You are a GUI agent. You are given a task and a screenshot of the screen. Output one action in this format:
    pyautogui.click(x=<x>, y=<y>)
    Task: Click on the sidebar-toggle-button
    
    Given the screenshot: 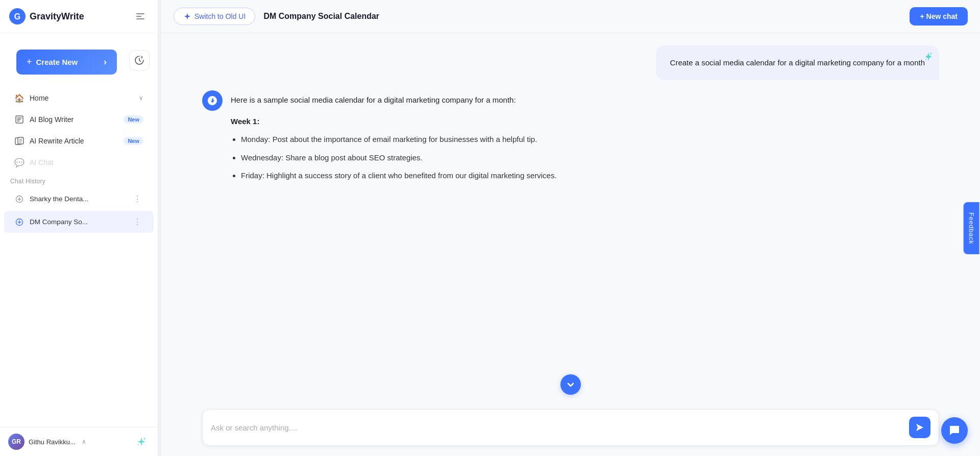 What is the action you would take?
    pyautogui.click(x=140, y=16)
    